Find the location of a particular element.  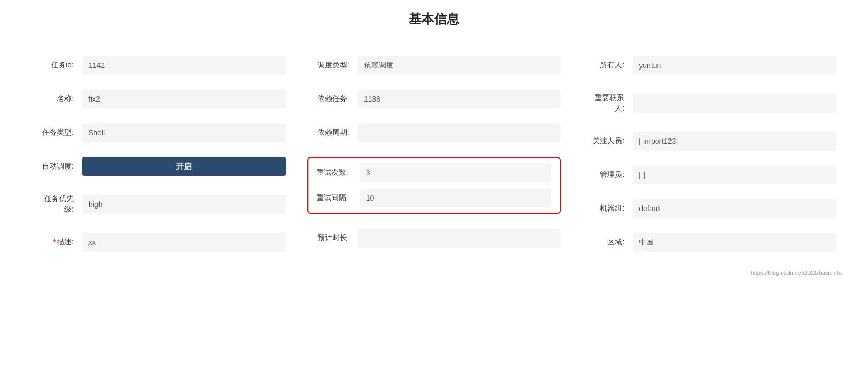

region-label: 区域: is located at coordinates (603, 242).